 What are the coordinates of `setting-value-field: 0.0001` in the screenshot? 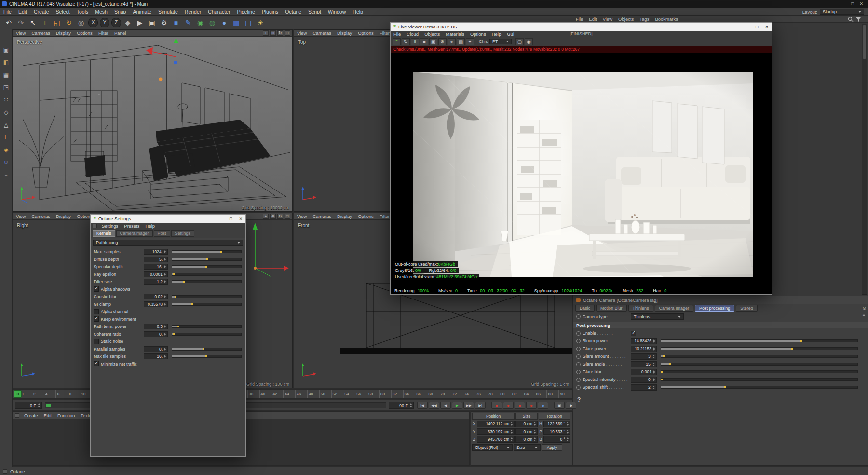 It's located at (156, 274).